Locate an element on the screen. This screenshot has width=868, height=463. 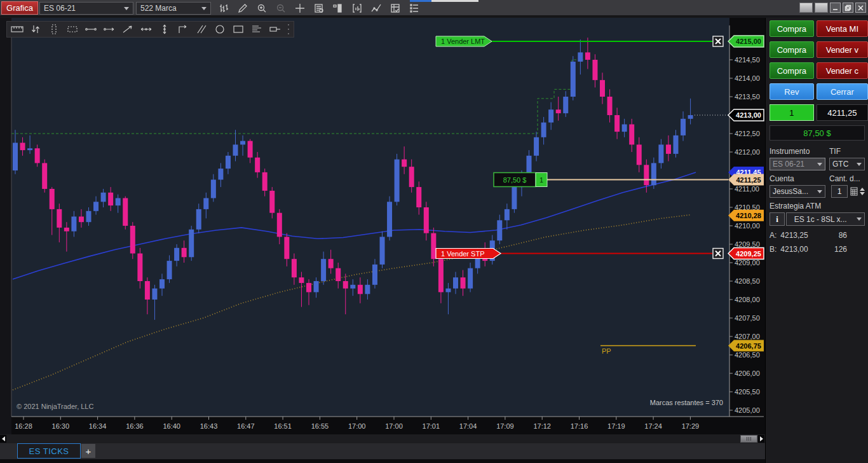
list-icon is located at coordinates (414, 8).